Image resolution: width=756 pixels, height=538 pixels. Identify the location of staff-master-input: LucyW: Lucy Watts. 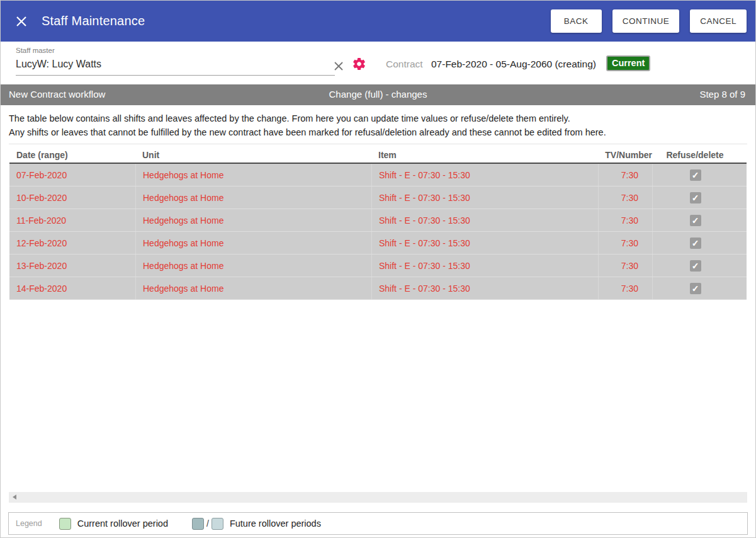
(59, 64).